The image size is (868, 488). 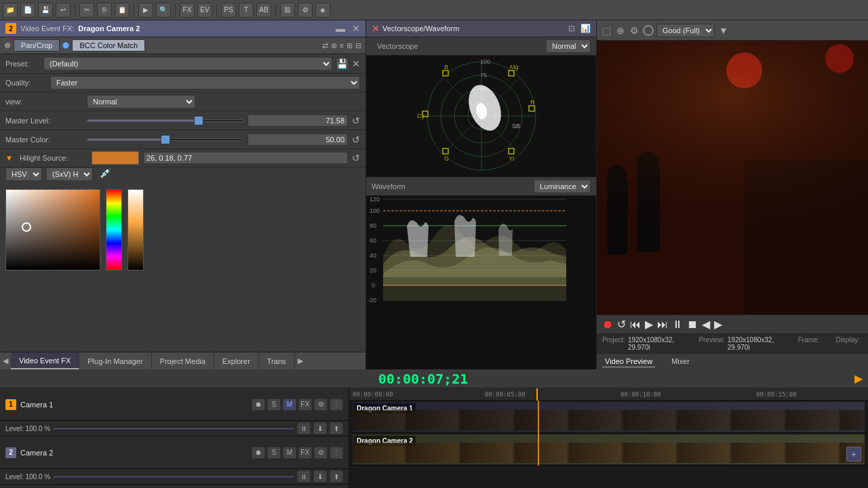 What do you see at coordinates (146, 10) in the screenshot?
I see `toolbar-icon-render: ▶` at bounding box center [146, 10].